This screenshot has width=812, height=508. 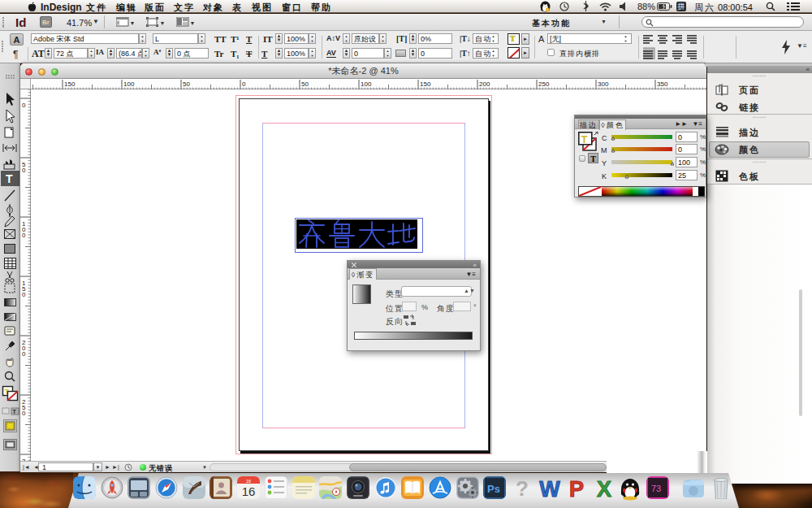 What do you see at coordinates (603, 85) in the screenshot?
I see `svg-text: 300` at bounding box center [603, 85].